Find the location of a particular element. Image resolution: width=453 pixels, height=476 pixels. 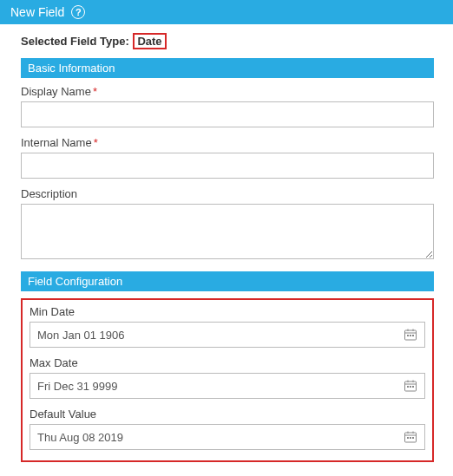

section-field-configuration: Field Configuration is located at coordinates (227, 281).